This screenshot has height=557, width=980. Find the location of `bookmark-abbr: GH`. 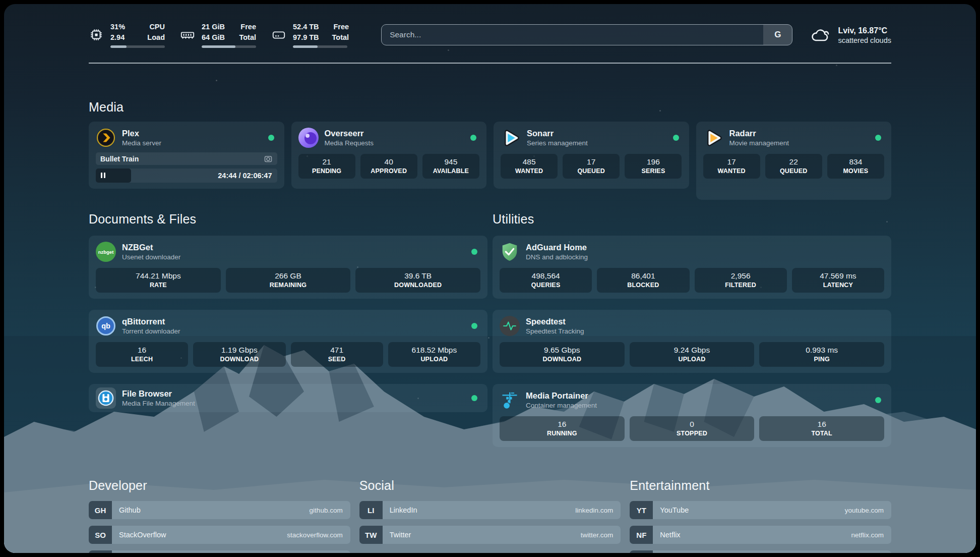

bookmark-abbr: GH is located at coordinates (100, 510).